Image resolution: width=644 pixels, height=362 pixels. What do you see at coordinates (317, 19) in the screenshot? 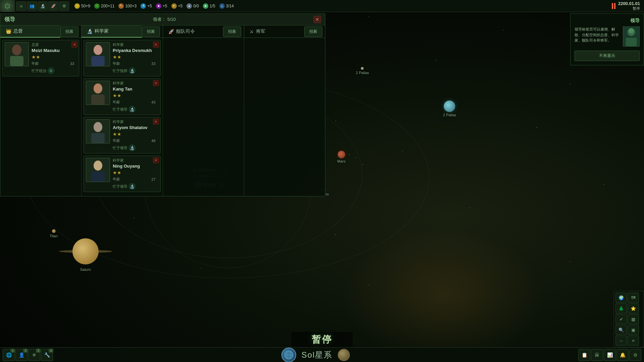
I see `close-leader-panel-button: ✕` at bounding box center [317, 19].